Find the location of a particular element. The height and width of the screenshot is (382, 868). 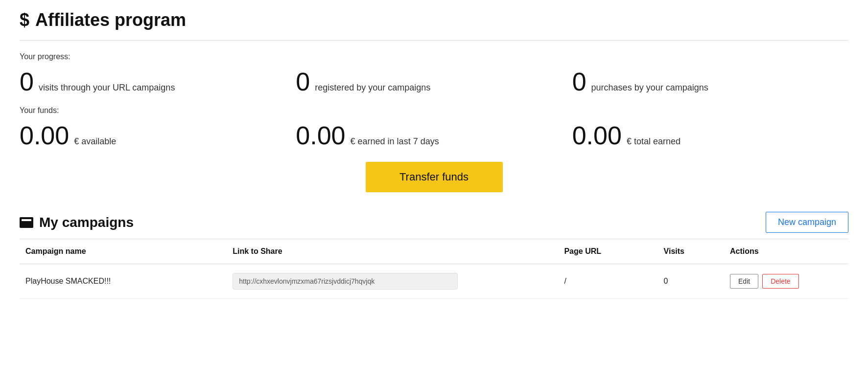

stat-registered-value: 0 is located at coordinates (303, 82).